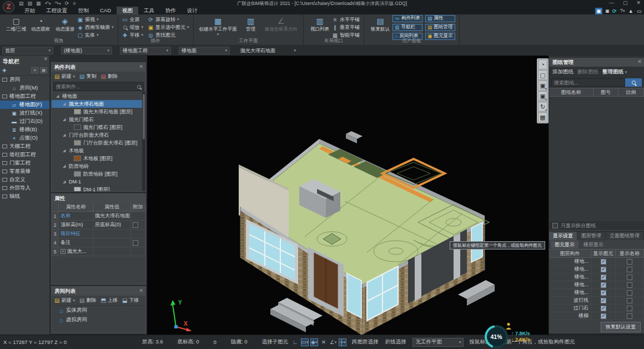 The width and height of the screenshot is (644, 349). I want to click on nav-group-door-window: 门窗工程, so click(24, 163).